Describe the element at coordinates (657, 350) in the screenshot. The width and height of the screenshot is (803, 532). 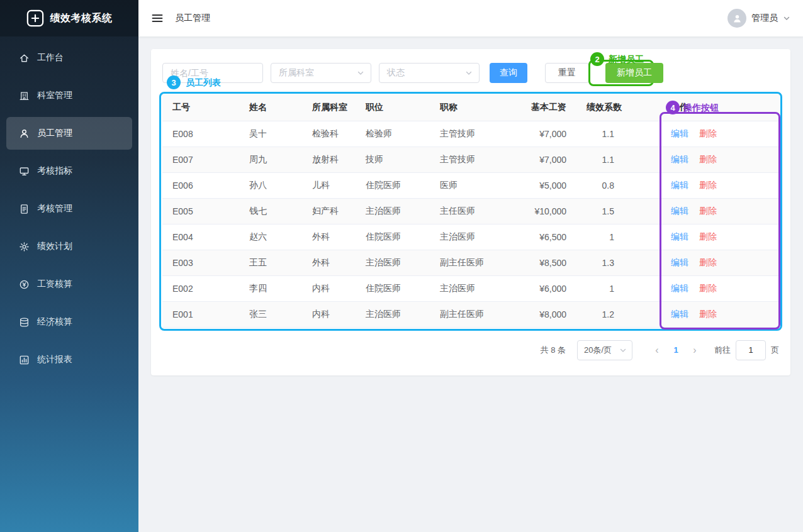
I see `prev-page-button: ‹` at that location.